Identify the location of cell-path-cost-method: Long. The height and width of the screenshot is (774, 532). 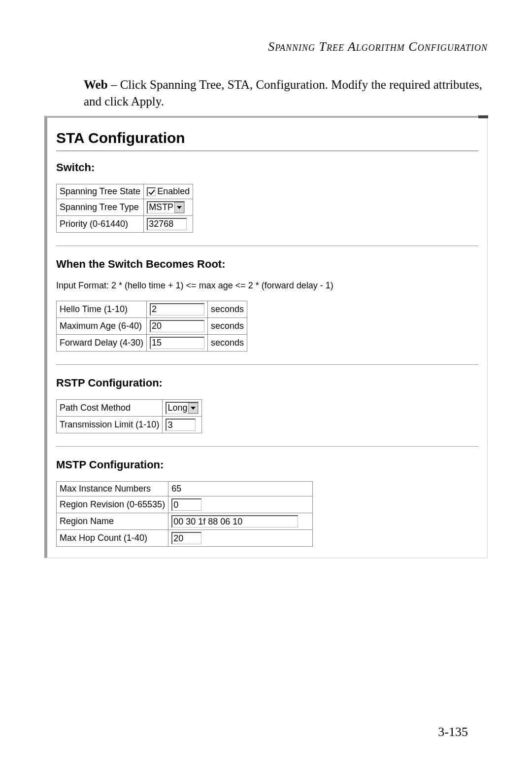
(182, 408).